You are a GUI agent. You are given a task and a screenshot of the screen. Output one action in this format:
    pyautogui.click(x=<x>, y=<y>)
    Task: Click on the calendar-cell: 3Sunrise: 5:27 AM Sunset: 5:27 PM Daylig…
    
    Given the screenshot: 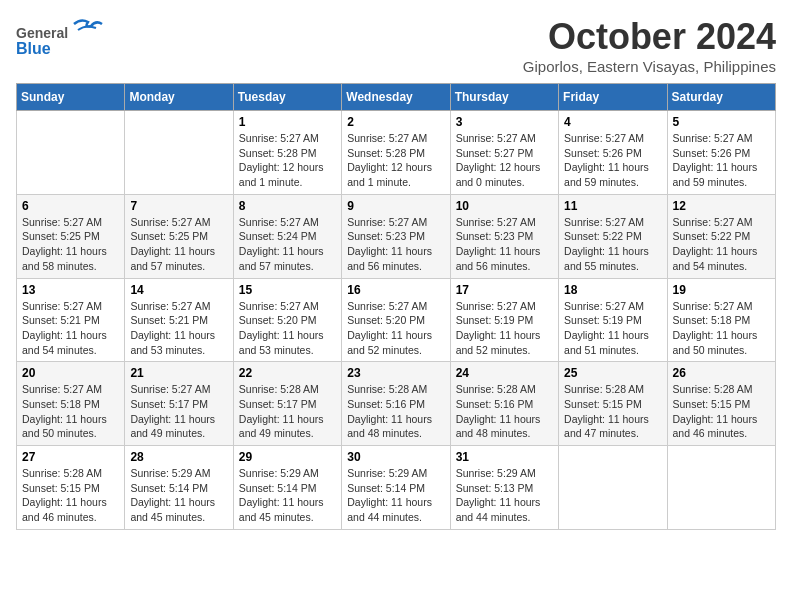 What is the action you would take?
    pyautogui.click(x=504, y=153)
    